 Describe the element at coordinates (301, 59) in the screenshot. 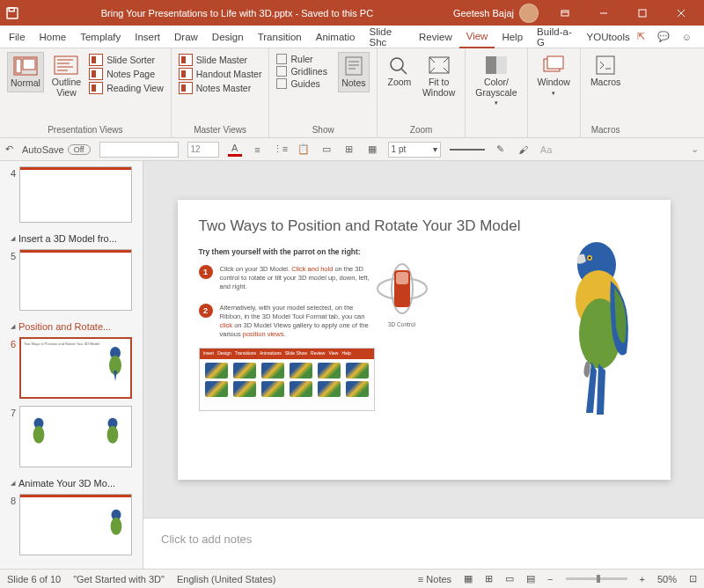

I see `ruler-checkbox: Ruler` at that location.